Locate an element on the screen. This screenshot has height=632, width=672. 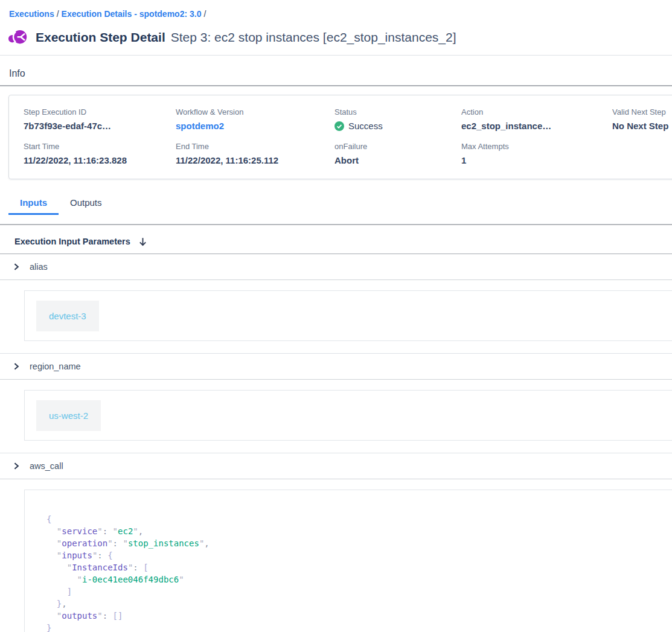
param-name: alias is located at coordinates (39, 267).